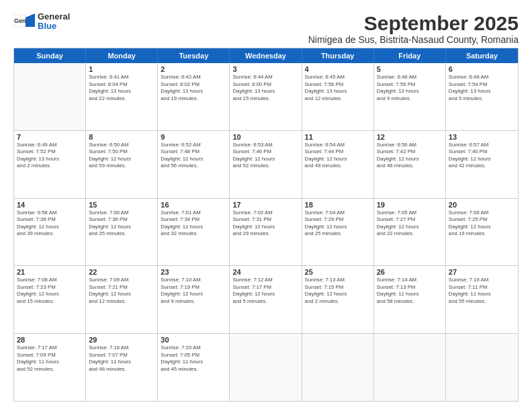 The width and height of the screenshot is (532, 411). I want to click on calendar-cell: 9Sunrise: 6:52 AM Sunset: 7:48 PM Daylig…, so click(193, 165).